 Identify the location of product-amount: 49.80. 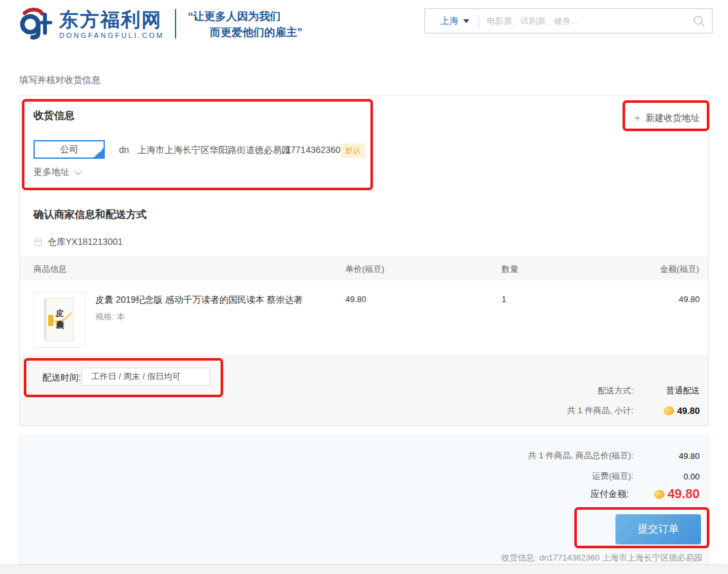
(689, 300).